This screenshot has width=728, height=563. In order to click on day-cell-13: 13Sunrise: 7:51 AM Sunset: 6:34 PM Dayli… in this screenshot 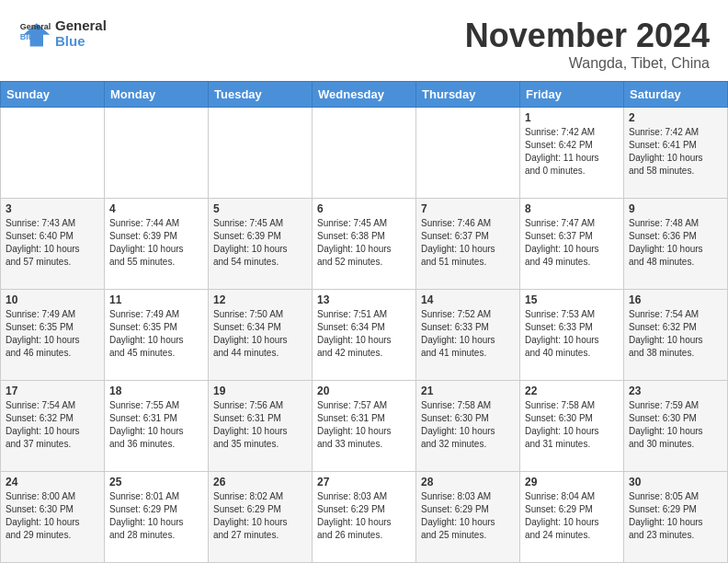, I will do `click(364, 335)`.